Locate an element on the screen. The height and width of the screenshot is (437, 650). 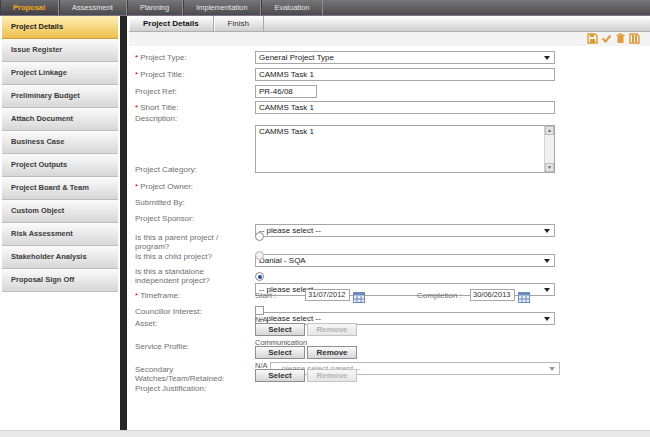
completion-calendar-icon is located at coordinates (524, 298).